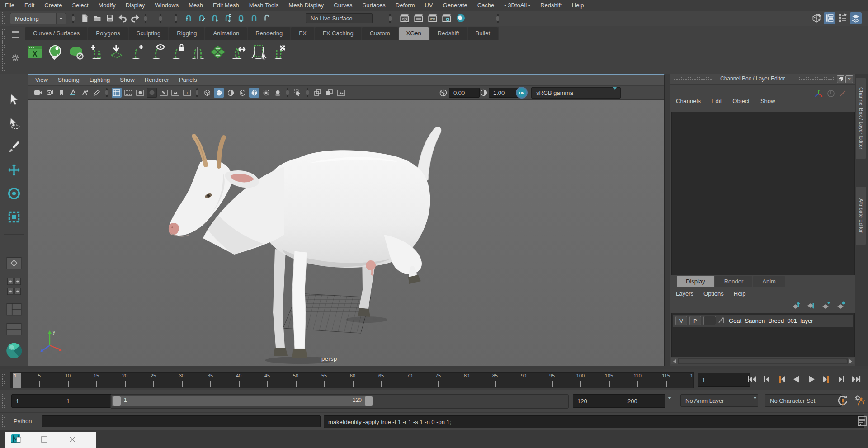 The width and height of the screenshot is (868, 448). What do you see at coordinates (734, 281) in the screenshot?
I see `layer-editor-tab-render: Render` at bounding box center [734, 281].